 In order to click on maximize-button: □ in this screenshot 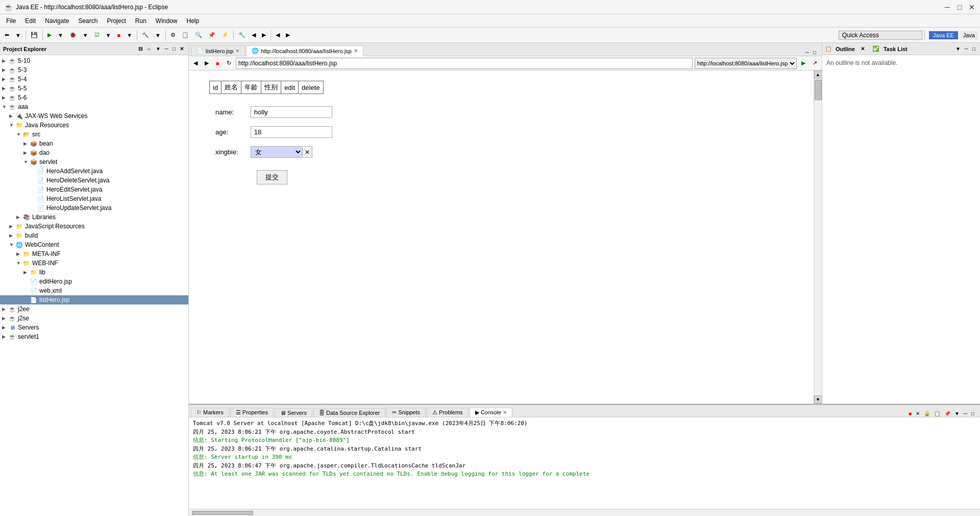, I will do `click(960, 7)`.